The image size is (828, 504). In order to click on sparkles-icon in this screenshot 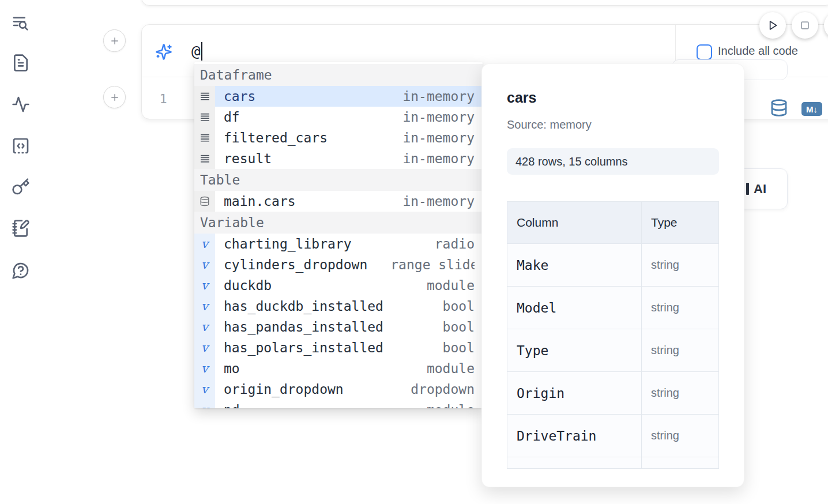, I will do `click(164, 52)`.